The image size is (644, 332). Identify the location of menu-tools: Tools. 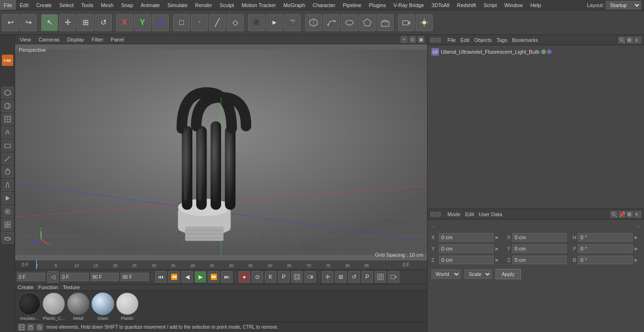
(87, 5).